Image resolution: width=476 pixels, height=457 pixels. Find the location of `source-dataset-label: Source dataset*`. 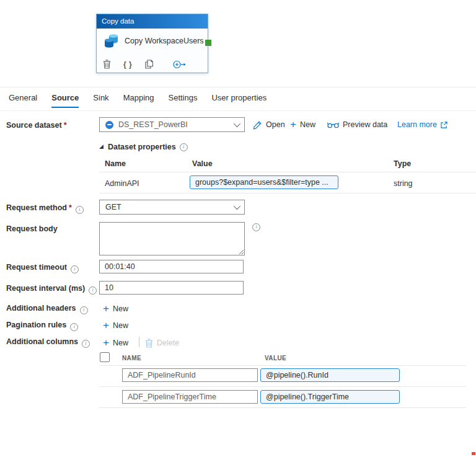

source-dataset-label: Source dataset* is located at coordinates (37, 125).